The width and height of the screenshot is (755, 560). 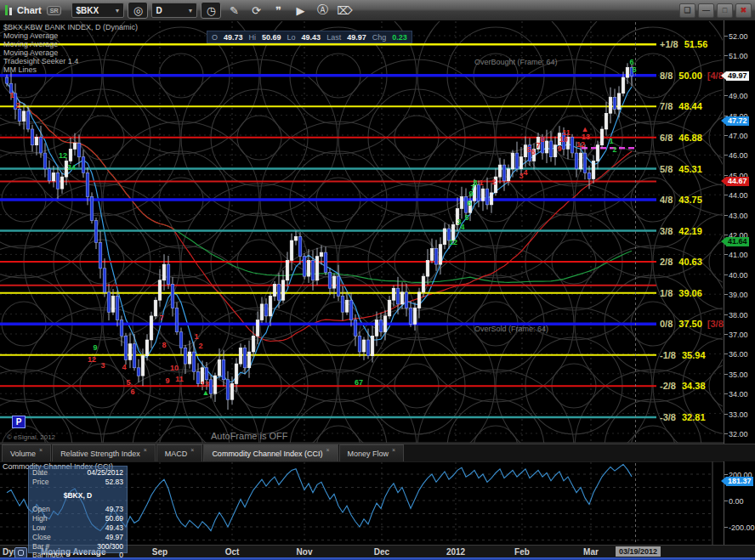 What do you see at coordinates (300, 10) in the screenshot?
I see `play-circle-icon: ▶` at bounding box center [300, 10].